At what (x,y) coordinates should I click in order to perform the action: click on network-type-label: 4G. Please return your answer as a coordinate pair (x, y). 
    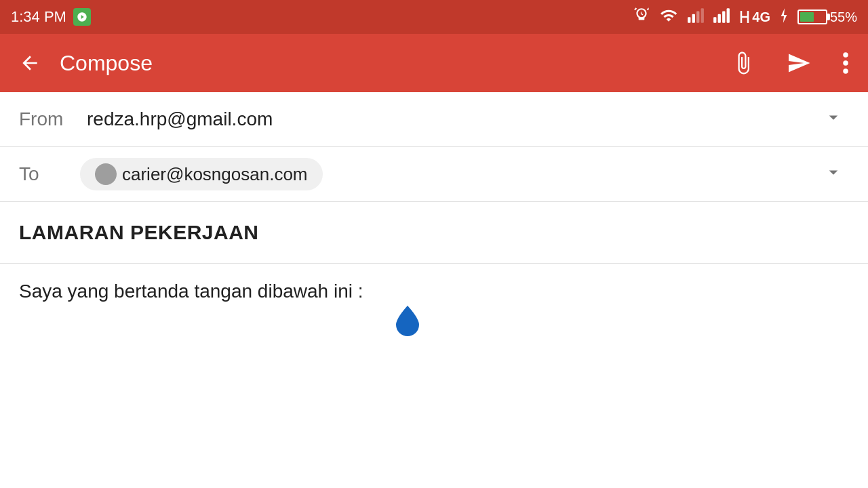
    Looking at the image, I should click on (754, 18).